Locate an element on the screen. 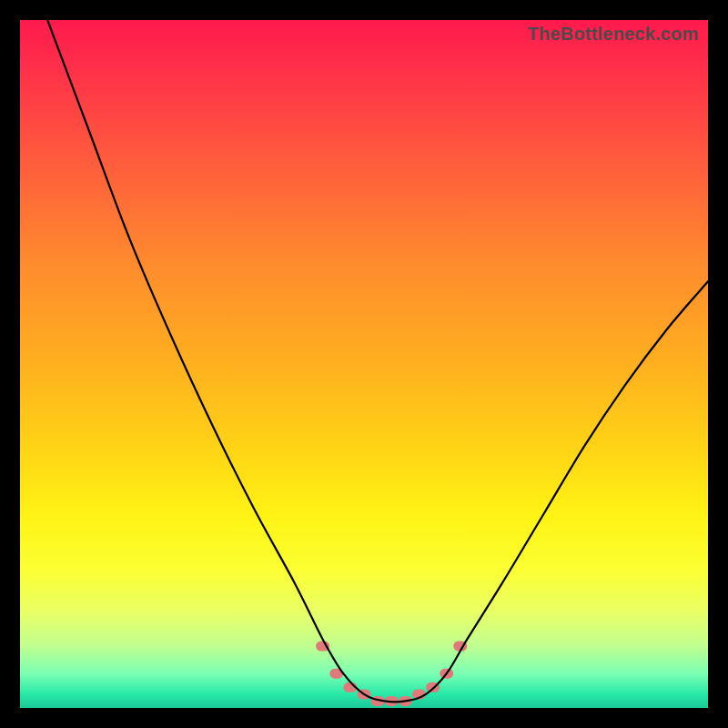 This screenshot has height=728, width=728. curve-highlight-markers is located at coordinates (391, 673).